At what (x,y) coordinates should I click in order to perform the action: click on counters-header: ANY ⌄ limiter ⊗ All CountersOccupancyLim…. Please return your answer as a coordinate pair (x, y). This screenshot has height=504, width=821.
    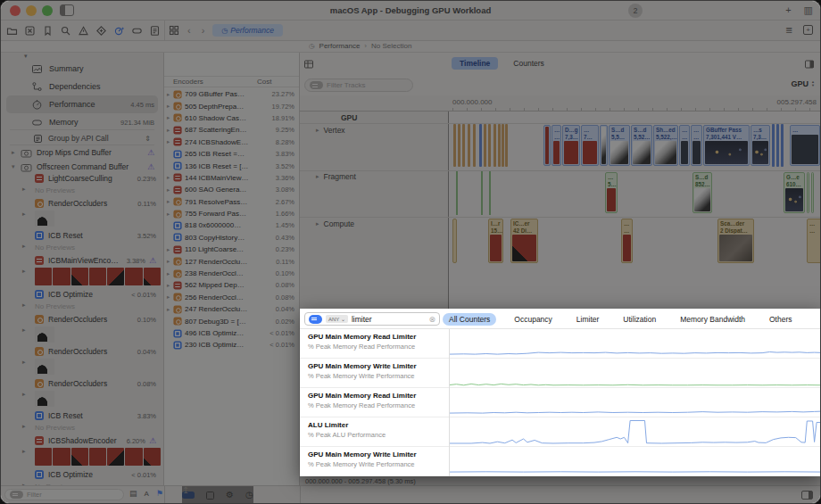
    Looking at the image, I should click on (560, 319).